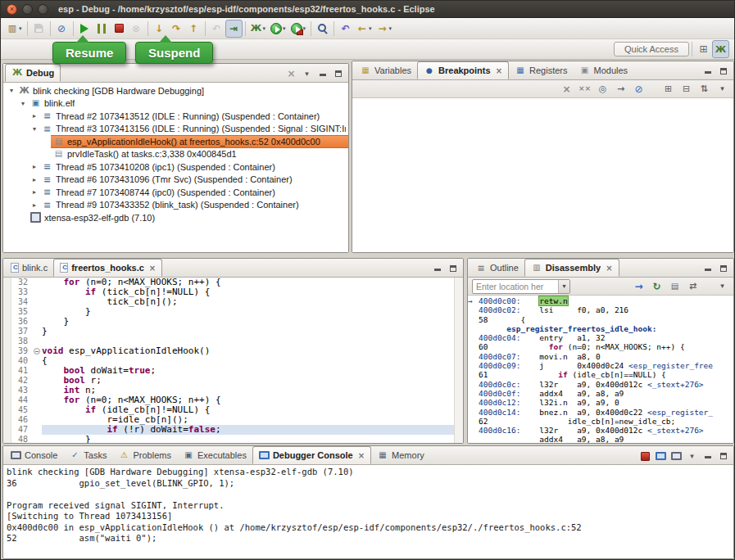  What do you see at coordinates (108, 268) in the screenshot?
I see `editor-tab-freertos-hooks-c: freertos_hooks.c×` at bounding box center [108, 268].